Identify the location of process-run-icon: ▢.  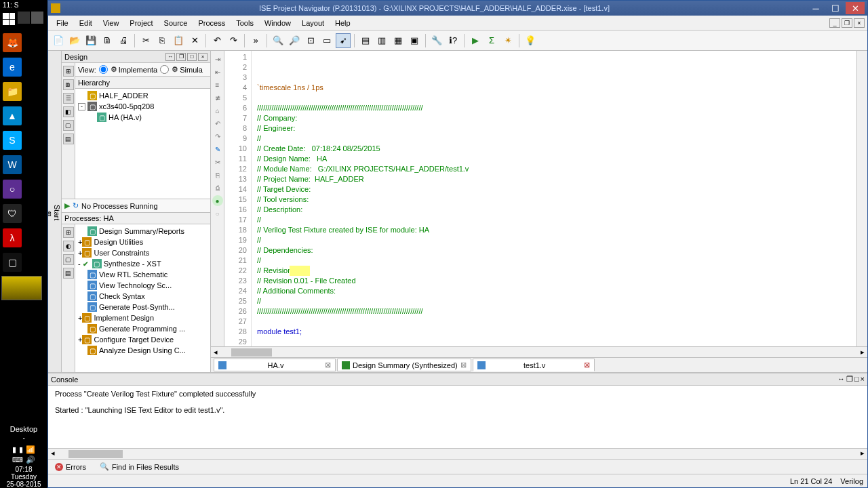
(68, 260).